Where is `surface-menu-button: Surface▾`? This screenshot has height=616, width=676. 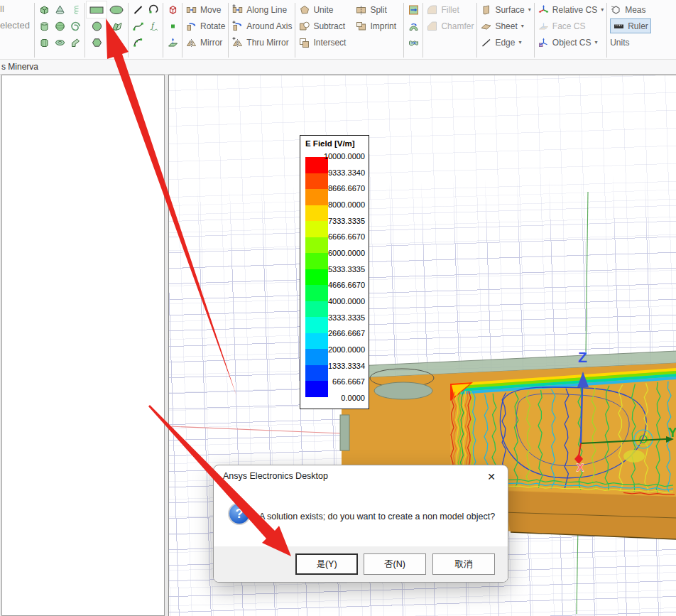 surface-menu-button: Surface▾ is located at coordinates (506, 10).